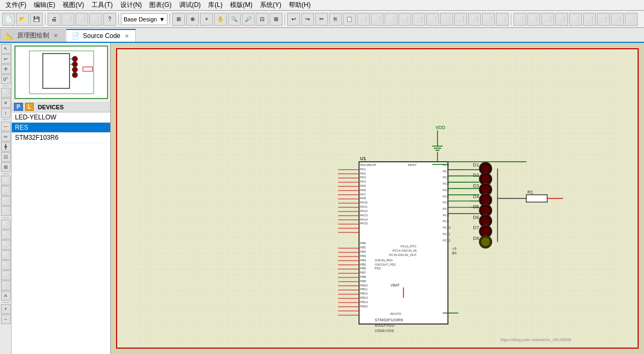  Describe the element at coordinates (110, 19) in the screenshot. I see `tb5: ?` at that location.